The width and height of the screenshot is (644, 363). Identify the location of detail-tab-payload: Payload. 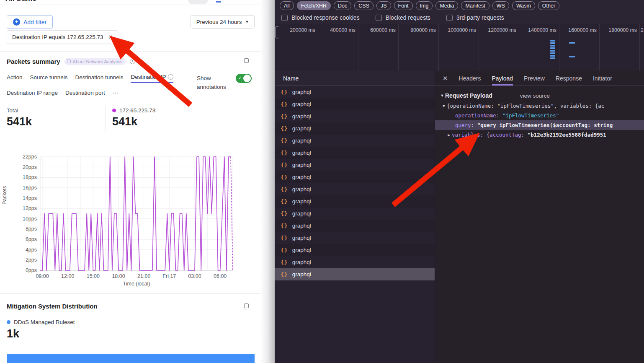
(502, 78).